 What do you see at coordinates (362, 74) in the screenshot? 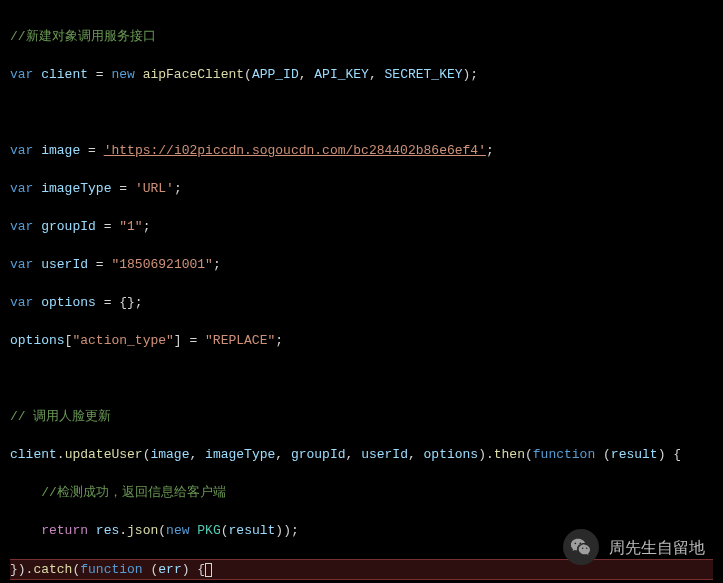
I see `code-line: var client = new aipFaceClient(APP_ID, A…` at bounding box center [362, 74].